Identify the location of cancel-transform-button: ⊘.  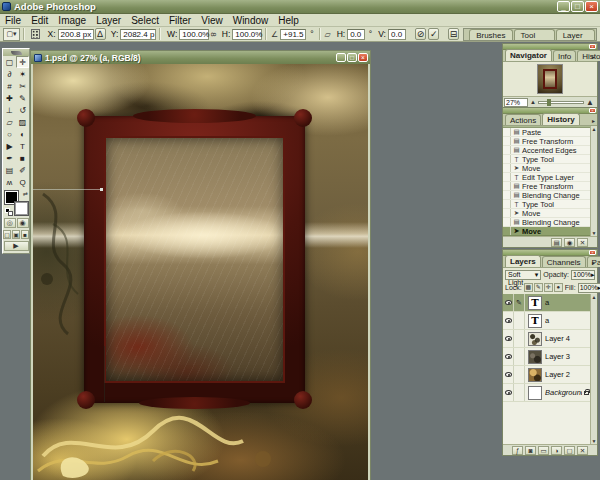
(420, 34).